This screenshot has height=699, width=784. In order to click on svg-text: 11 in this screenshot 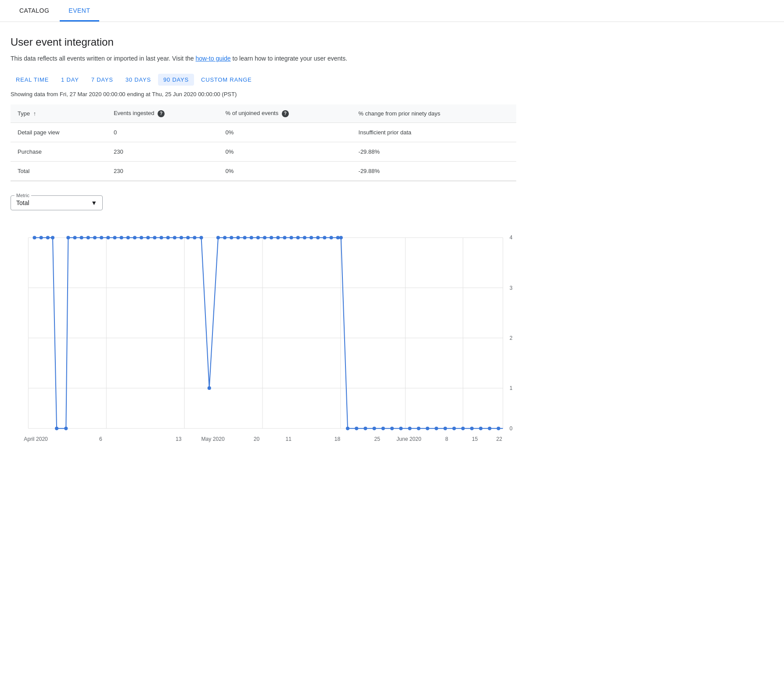, I will do `click(289, 439)`.